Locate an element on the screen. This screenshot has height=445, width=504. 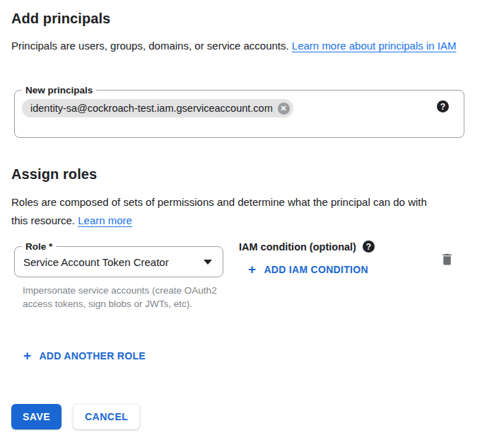
page-title: Add principals is located at coordinates (61, 18).